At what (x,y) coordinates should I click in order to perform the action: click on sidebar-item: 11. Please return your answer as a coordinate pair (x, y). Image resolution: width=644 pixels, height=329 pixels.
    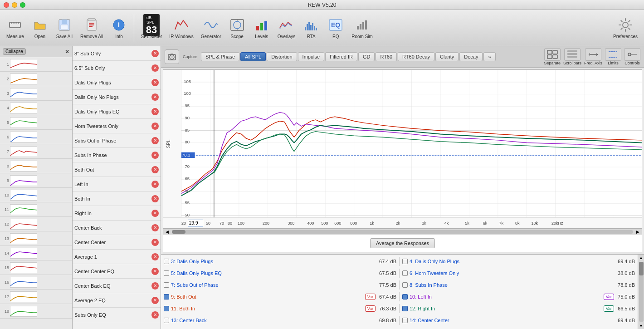
    Looking at the image, I should click on (36, 210).